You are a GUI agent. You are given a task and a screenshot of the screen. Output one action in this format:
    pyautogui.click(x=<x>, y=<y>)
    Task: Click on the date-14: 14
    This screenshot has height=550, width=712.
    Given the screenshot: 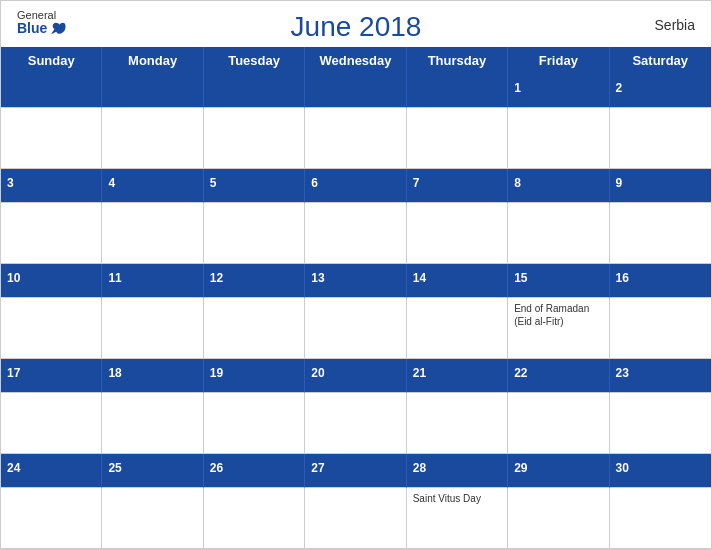 What is the action you would take?
    pyautogui.click(x=420, y=278)
    